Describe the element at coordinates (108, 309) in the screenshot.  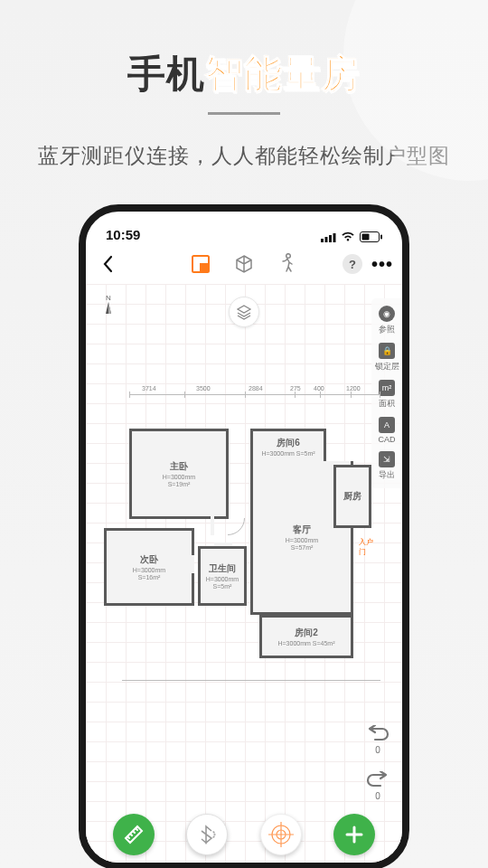
I see `compass-icon: N` at that location.